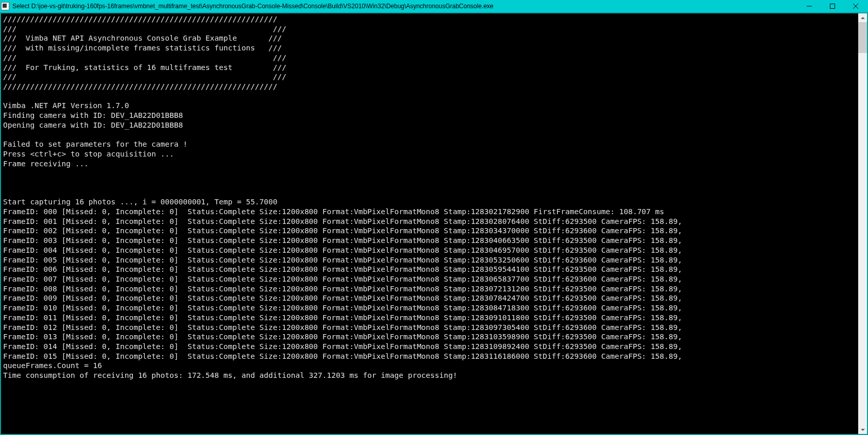 The image size is (868, 435). Describe the element at coordinates (863, 18) in the screenshot. I see `chevron-up-icon` at that location.